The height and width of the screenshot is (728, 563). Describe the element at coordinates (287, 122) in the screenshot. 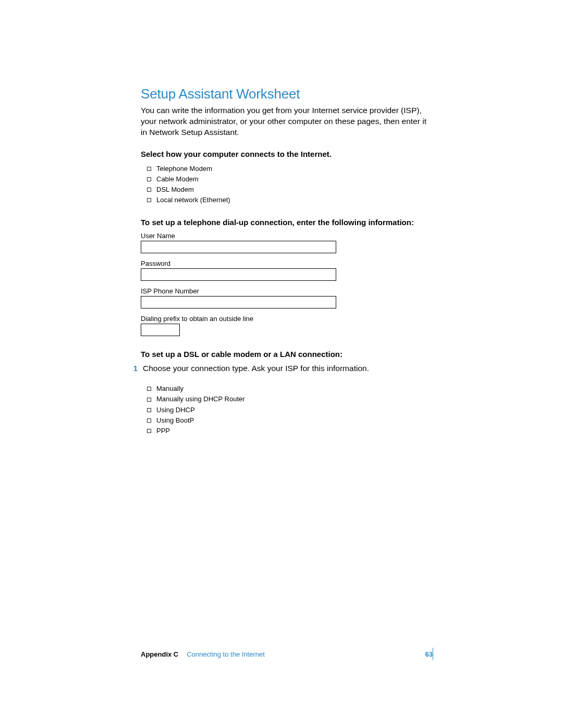

I see `intro-paragraph: You can write the information you get fr…` at that location.